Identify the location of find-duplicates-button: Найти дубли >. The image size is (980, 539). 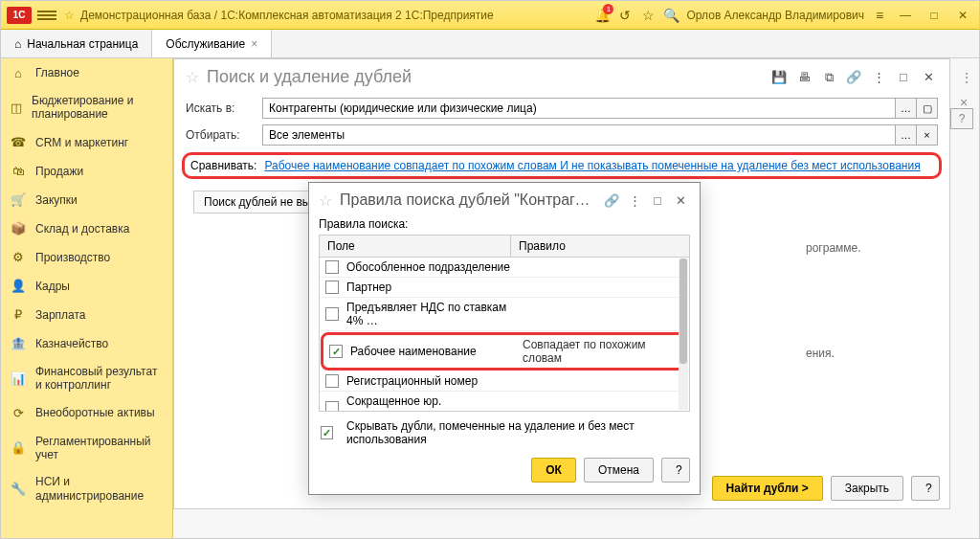
(768, 488).